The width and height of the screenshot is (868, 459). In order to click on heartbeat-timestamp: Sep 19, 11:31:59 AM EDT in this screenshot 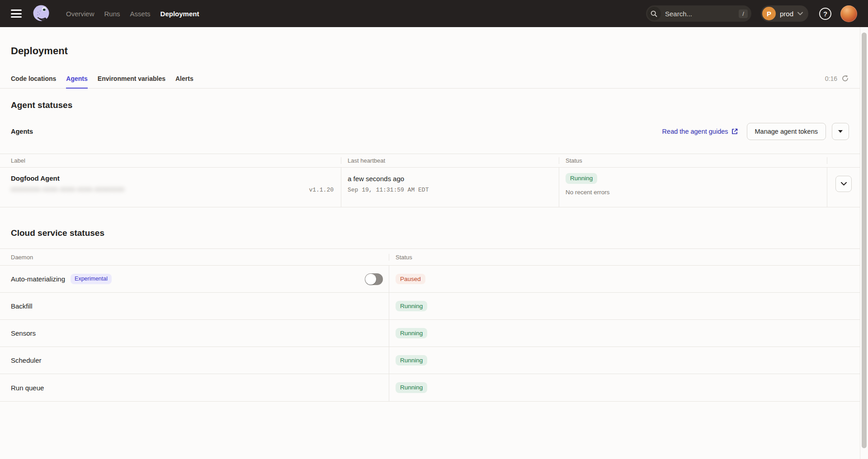, I will do `click(453, 190)`.